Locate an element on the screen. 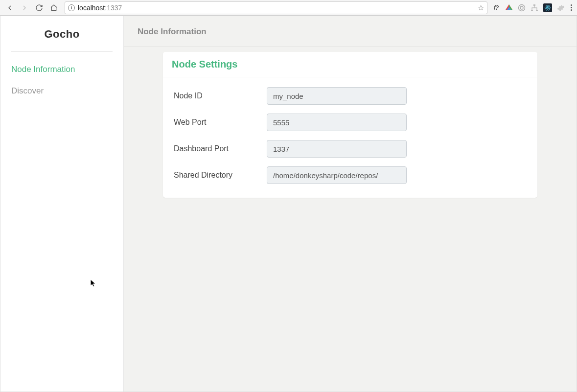 This screenshot has width=577, height=392. input-node-id is located at coordinates (337, 96).